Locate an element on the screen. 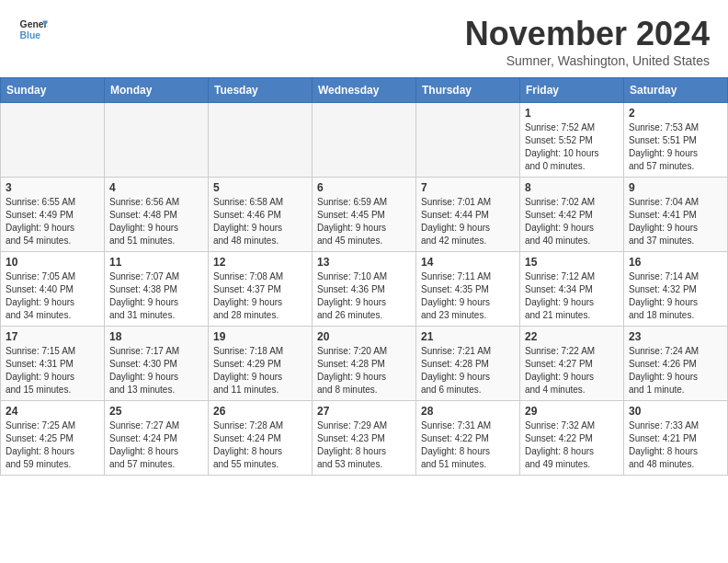 Image resolution: width=728 pixels, height=563 pixels. day-info: Sunrise: 7:33 AM Sunset: 4:21 PM Dayligh… is located at coordinates (676, 445).